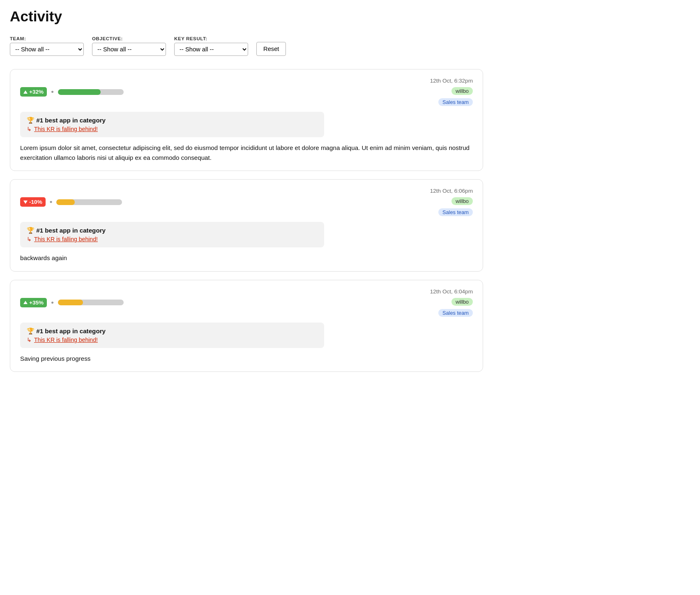 This screenshot has width=700, height=595. I want to click on reset-button: Reset, so click(271, 49).